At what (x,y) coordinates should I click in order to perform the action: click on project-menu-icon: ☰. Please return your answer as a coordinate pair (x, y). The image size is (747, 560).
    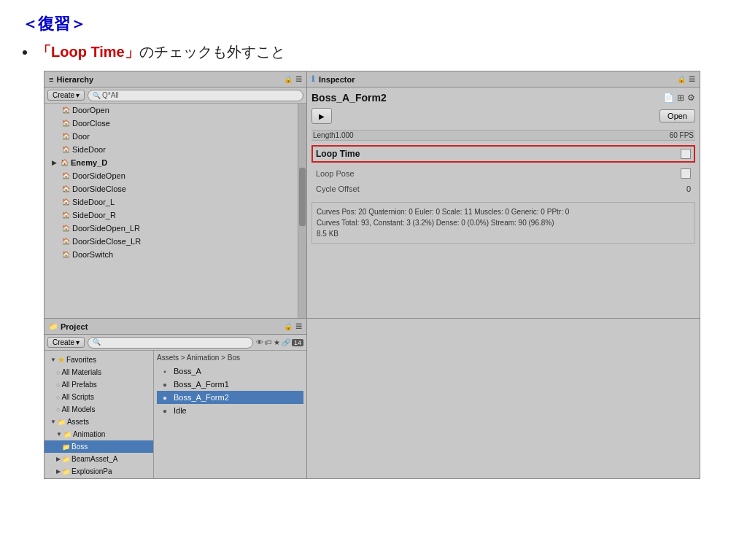
    Looking at the image, I should click on (299, 327).